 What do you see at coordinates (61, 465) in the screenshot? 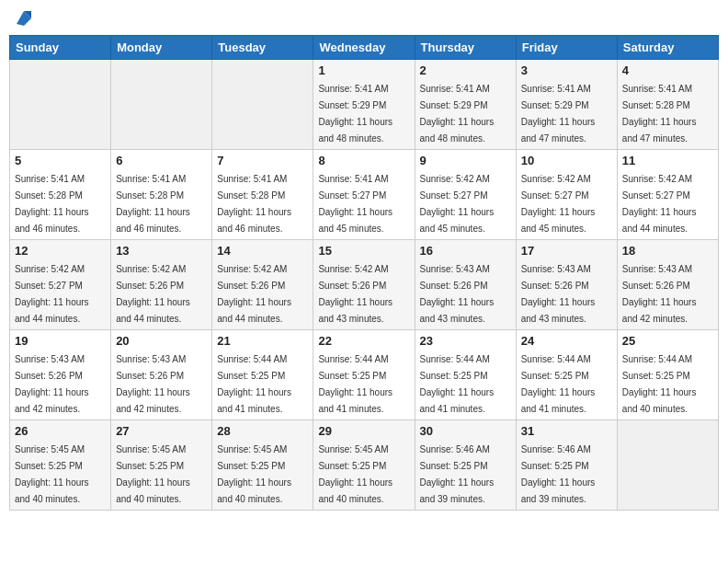
I see `calendar-cell: 26Sunrise: 5:45 AM Sunset: 5:25 PM Dayli…` at bounding box center [61, 465].